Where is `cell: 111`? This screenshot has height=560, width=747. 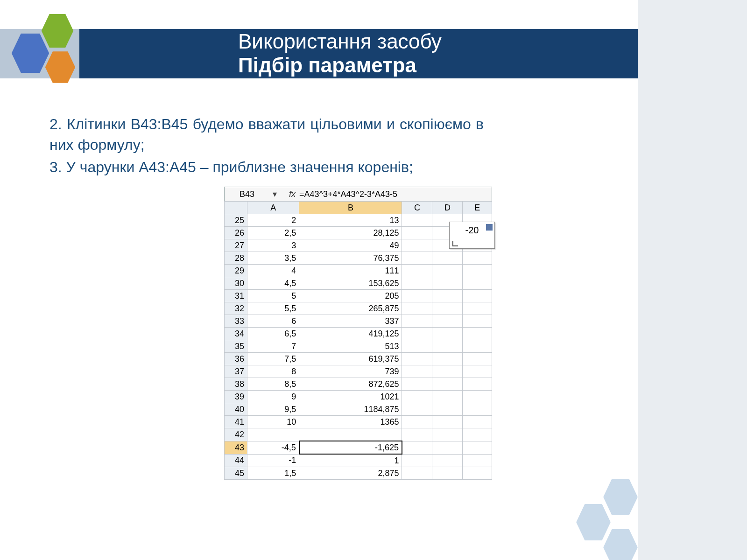
cell: 111 is located at coordinates (351, 271).